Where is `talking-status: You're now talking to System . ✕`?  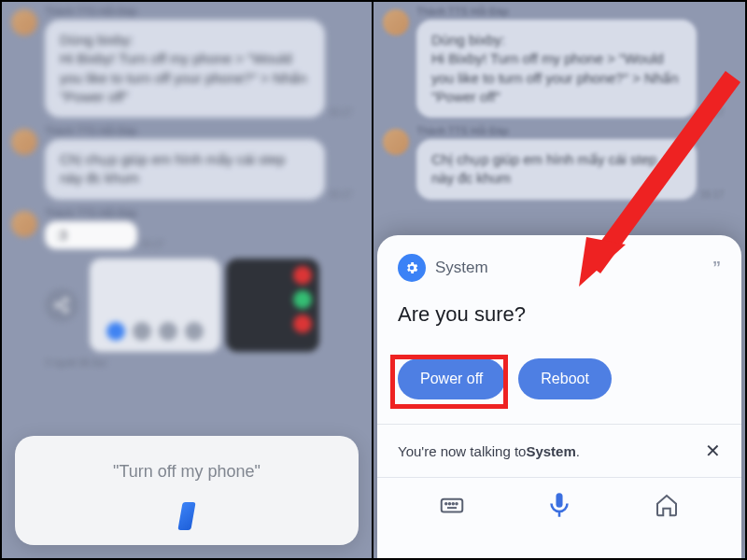
talking-status: You're now talking to System . ✕ is located at coordinates (559, 451).